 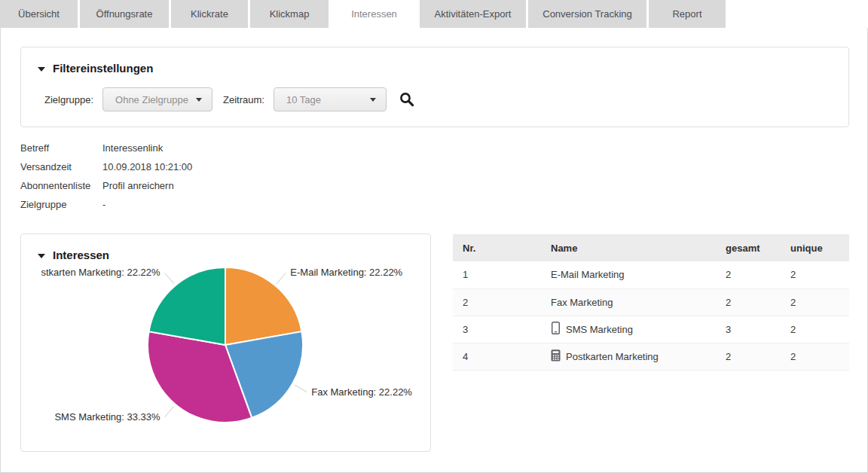 What do you see at coordinates (104, 205) in the screenshot?
I see `meta-value: -` at bounding box center [104, 205].